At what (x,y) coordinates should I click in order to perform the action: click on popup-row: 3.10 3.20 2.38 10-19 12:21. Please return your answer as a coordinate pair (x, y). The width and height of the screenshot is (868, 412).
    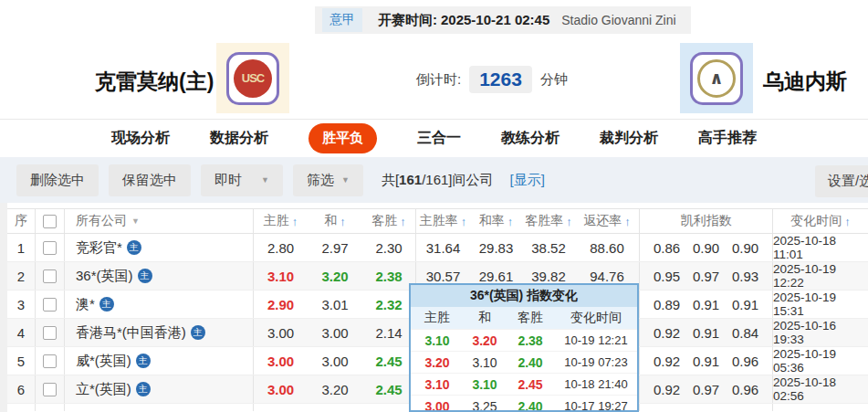
    Looking at the image, I should click on (524, 340).